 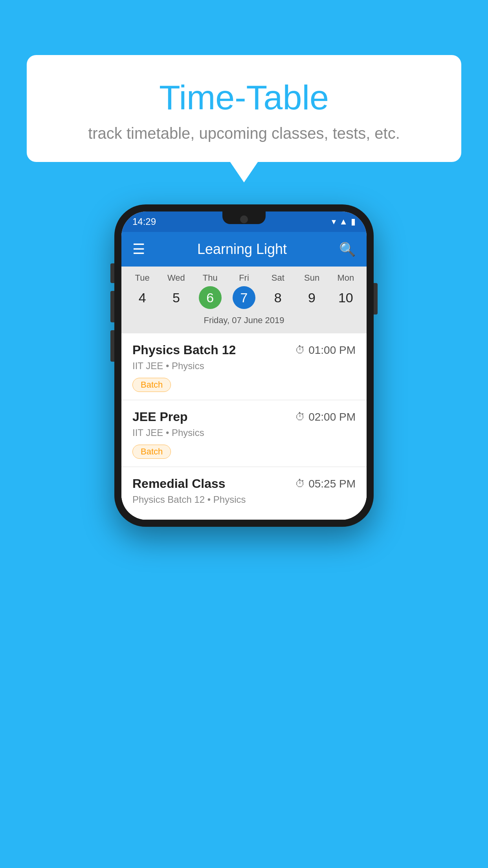 What do you see at coordinates (244, 367) in the screenshot?
I see `schedule-item: Physics Batch 12⏱01:00 PMIIT JEE • Physi…` at bounding box center [244, 367].